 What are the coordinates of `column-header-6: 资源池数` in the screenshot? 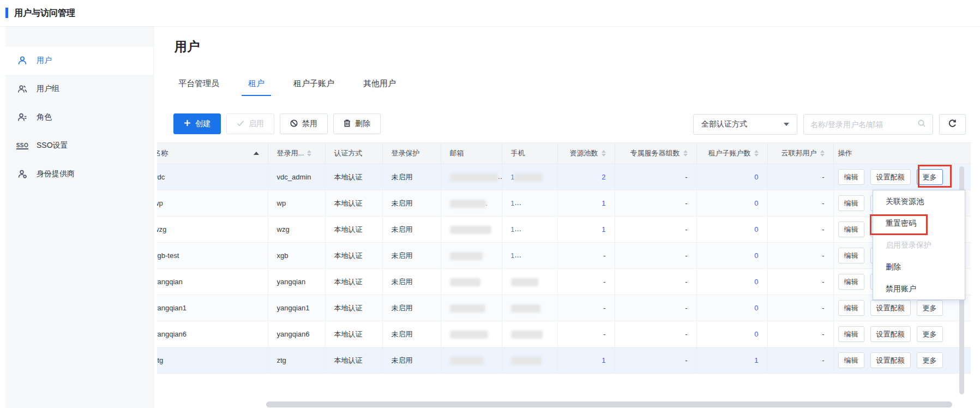 It's located at (586, 154).